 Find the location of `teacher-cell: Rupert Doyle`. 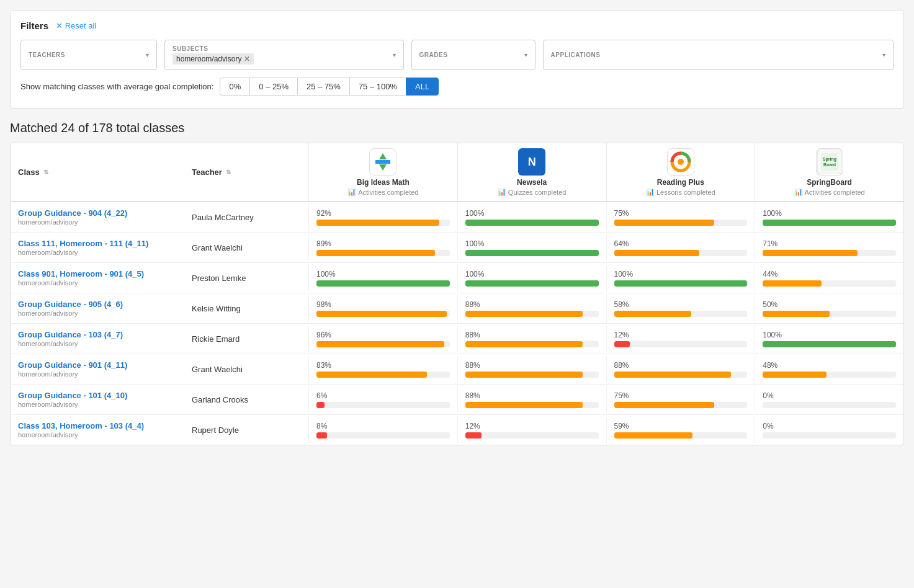

teacher-cell: Rupert Doyle is located at coordinates (246, 430).